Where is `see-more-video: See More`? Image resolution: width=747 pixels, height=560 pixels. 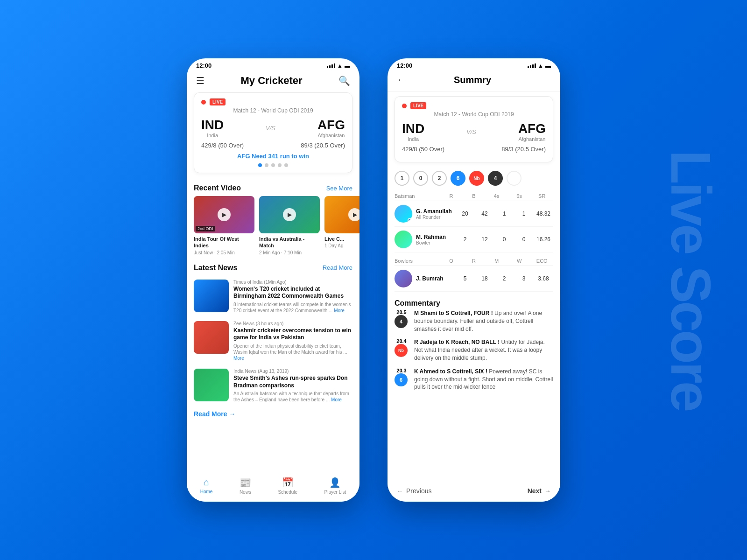
see-more-video: See More is located at coordinates (339, 189).